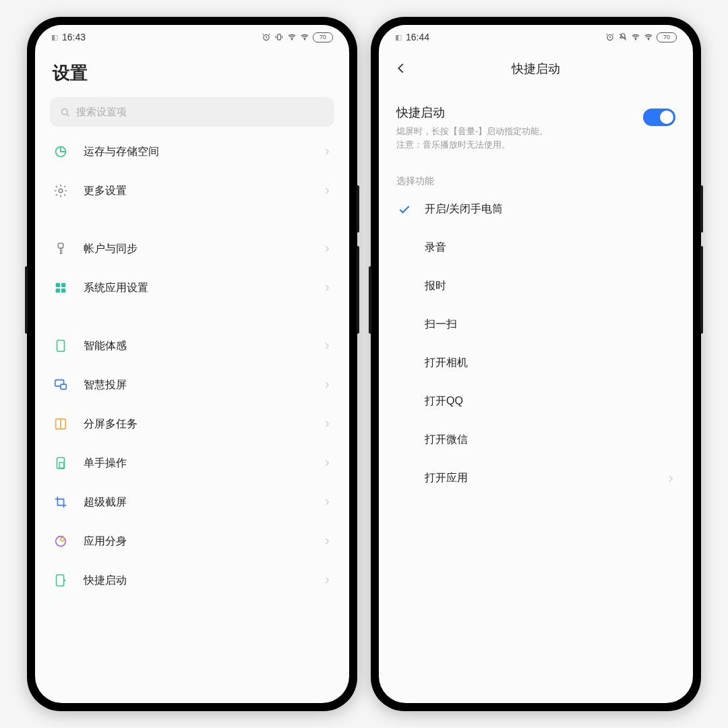  Describe the element at coordinates (536, 402) in the screenshot. I see `function-row-qq: 打开QQ` at that location.